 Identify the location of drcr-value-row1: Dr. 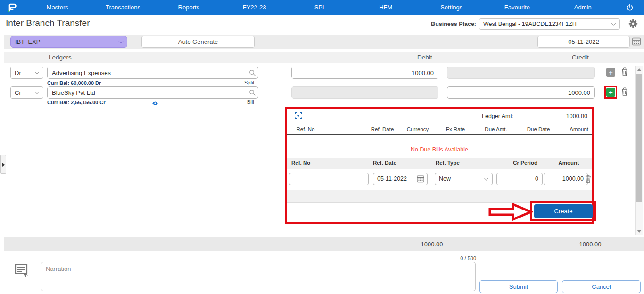
(18, 73).